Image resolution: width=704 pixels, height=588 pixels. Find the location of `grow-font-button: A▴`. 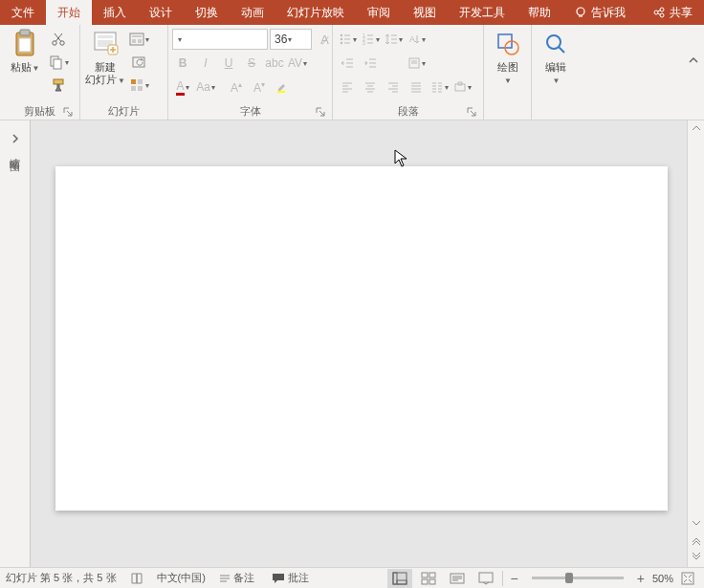

grow-font-button: A▴ is located at coordinates (236, 87).